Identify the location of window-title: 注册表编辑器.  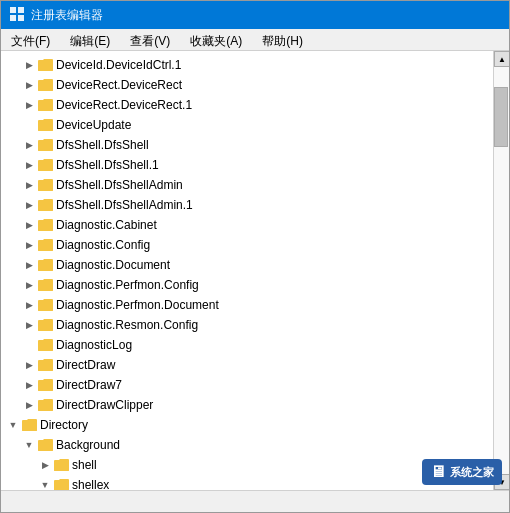
(67, 16).